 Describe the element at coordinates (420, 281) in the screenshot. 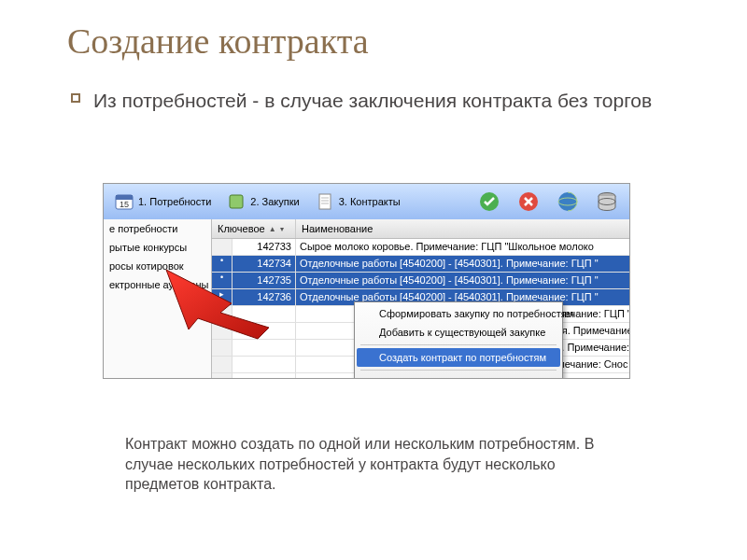

I see `table-row: • 142735 Отделочные работы [4540200] - […` at that location.